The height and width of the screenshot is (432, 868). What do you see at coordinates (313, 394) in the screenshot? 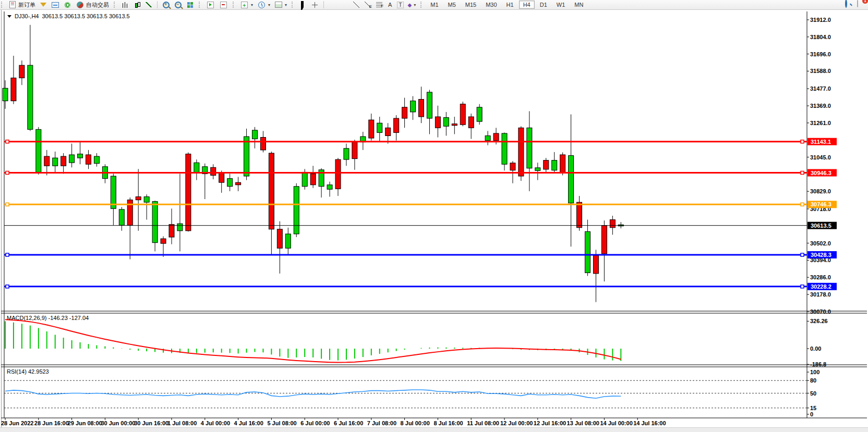
I see `rsi-line` at bounding box center [313, 394].